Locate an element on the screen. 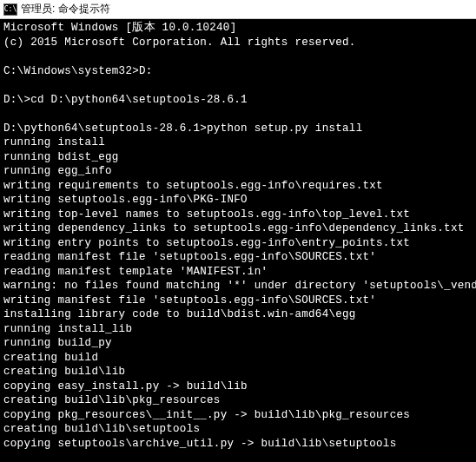  terminal-line: copying pkg_resources\__init__.py -> bui… is located at coordinates (238, 415).